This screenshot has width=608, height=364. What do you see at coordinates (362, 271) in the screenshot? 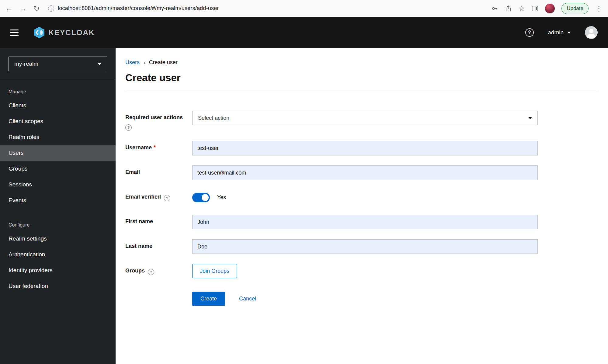
I see `groups-row: Groups? Join Groups` at bounding box center [362, 271].